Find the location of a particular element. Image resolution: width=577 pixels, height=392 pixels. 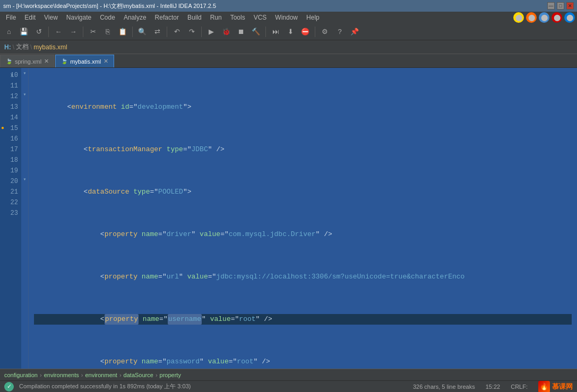

toolbar-build: 🔨 is located at coordinates (256, 32).